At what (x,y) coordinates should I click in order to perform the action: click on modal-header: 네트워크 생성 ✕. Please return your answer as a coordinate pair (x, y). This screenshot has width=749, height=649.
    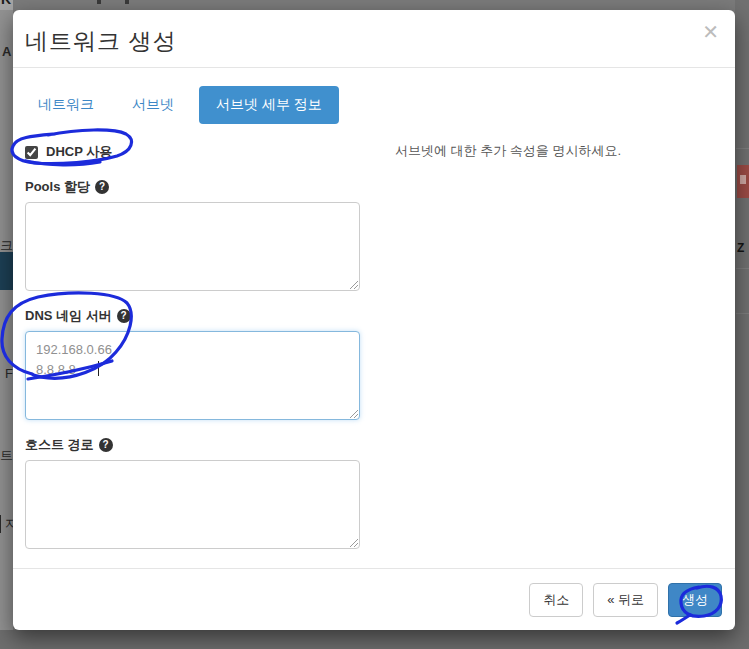
    Looking at the image, I should click on (374, 39).